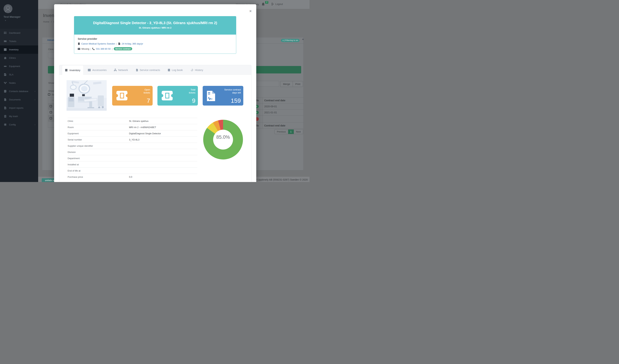 The width and height of the screenshot is (619, 364). I want to click on pagination-page-1: 1, so click(291, 132).